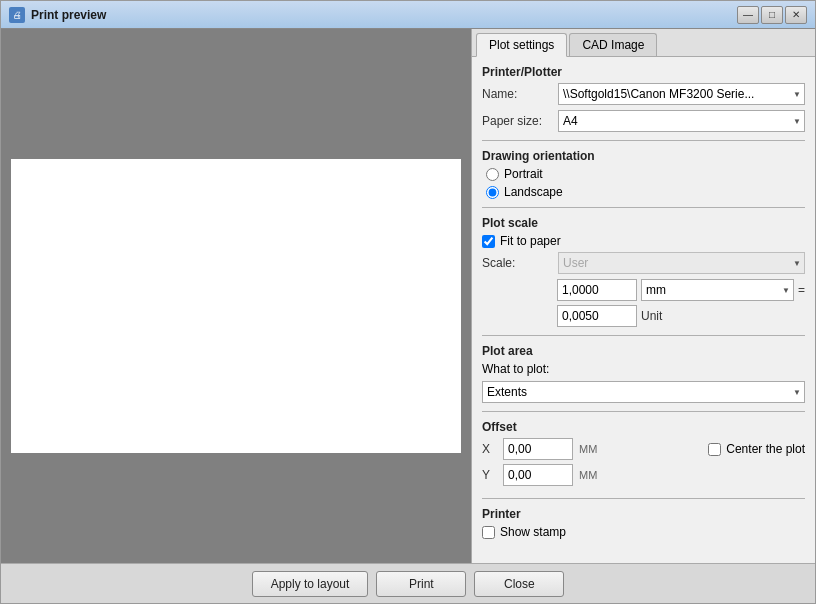 The image size is (816, 604). What do you see at coordinates (644, 392) in the screenshot?
I see `what-to-plot-dropdown-wrapper: Extents` at bounding box center [644, 392].